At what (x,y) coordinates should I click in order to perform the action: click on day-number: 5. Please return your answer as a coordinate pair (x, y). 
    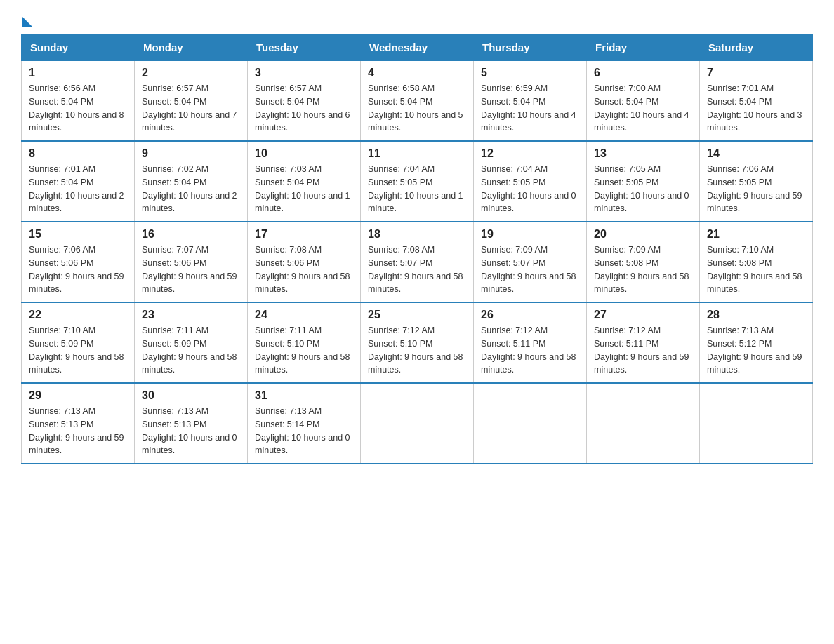
    Looking at the image, I should click on (530, 73).